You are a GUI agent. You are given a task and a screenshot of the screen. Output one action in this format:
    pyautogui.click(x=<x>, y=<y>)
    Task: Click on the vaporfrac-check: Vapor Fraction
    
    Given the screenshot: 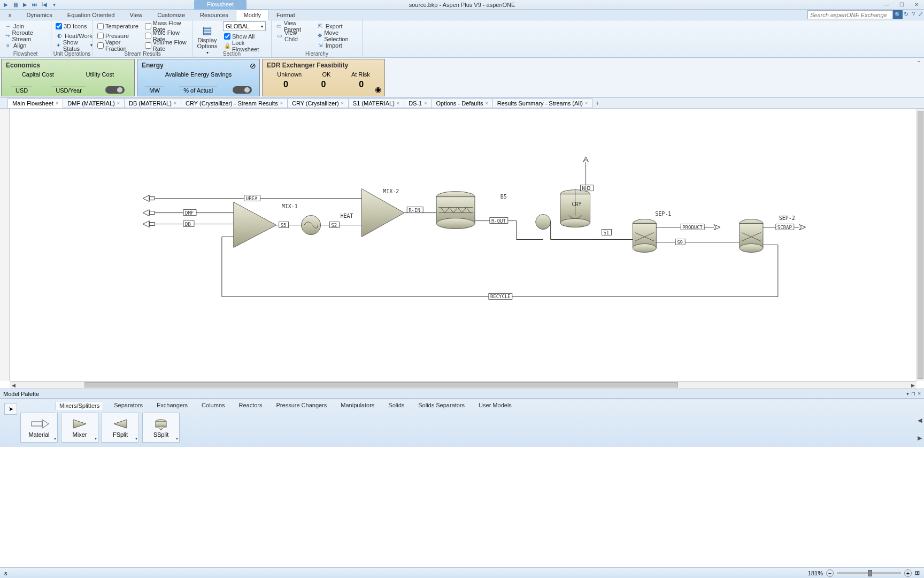 What is the action you would take?
    pyautogui.click(x=118, y=45)
    